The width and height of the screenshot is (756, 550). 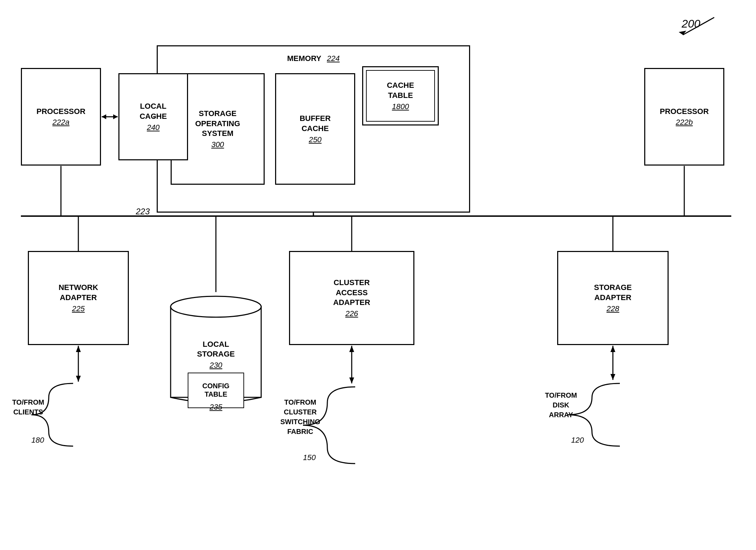 What do you see at coordinates (300, 417) in the screenshot?
I see `cluster-fabric-text: TO/FROMCLUSTERSWITCHINGFABRIC` at bounding box center [300, 417].